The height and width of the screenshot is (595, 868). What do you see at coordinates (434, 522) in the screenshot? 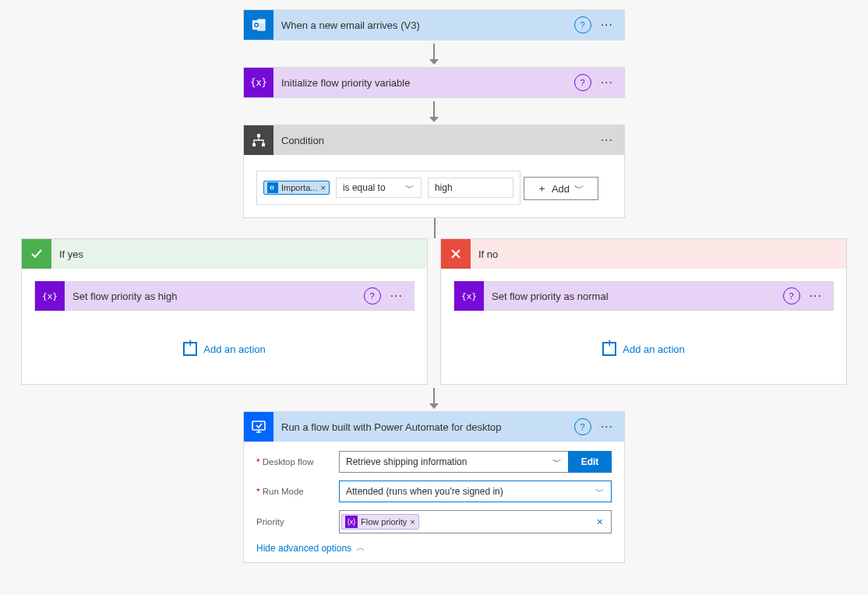
I see `priority-row: Priority {x} Flow priority × ×` at bounding box center [434, 522].